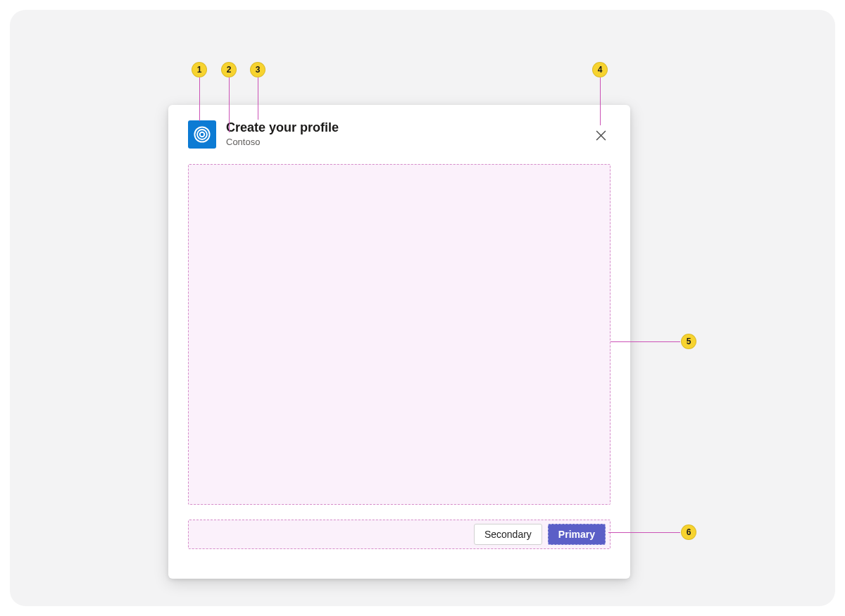 The height and width of the screenshot is (616, 845). What do you see at coordinates (601, 135) in the screenshot?
I see `close-icon` at bounding box center [601, 135].